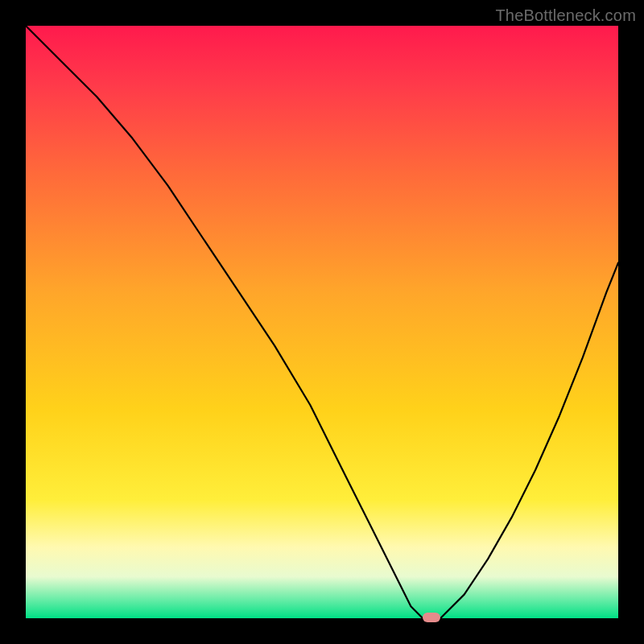 This screenshot has height=644, width=644. What do you see at coordinates (431, 617) in the screenshot?
I see `optimal-point-marker` at bounding box center [431, 617].